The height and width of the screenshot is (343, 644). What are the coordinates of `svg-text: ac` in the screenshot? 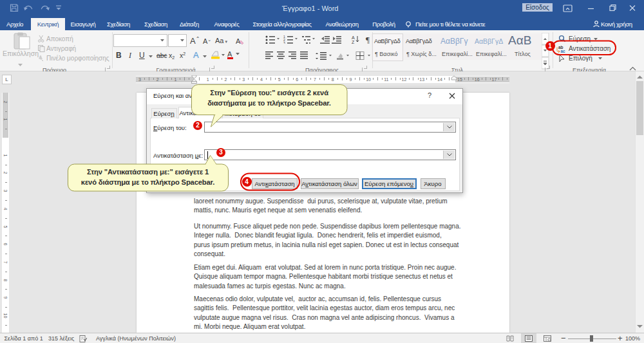 It's located at (564, 51).